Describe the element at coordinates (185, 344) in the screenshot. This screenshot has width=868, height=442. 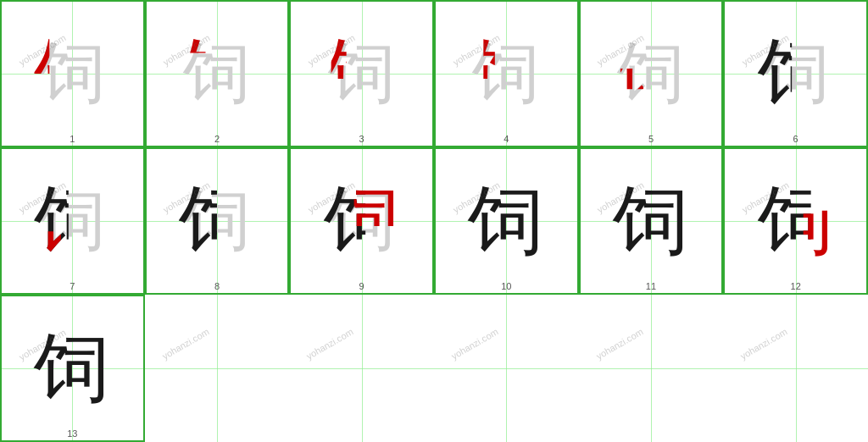
I see `watermark-e1: yohanzi.com` at that location.